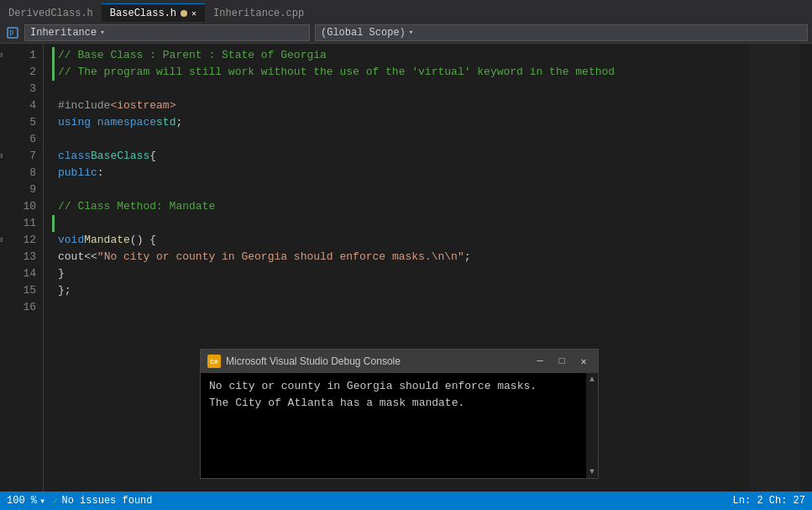 This screenshot has width=812, height=510. I want to click on line-number-9: 9, so click(22, 190).